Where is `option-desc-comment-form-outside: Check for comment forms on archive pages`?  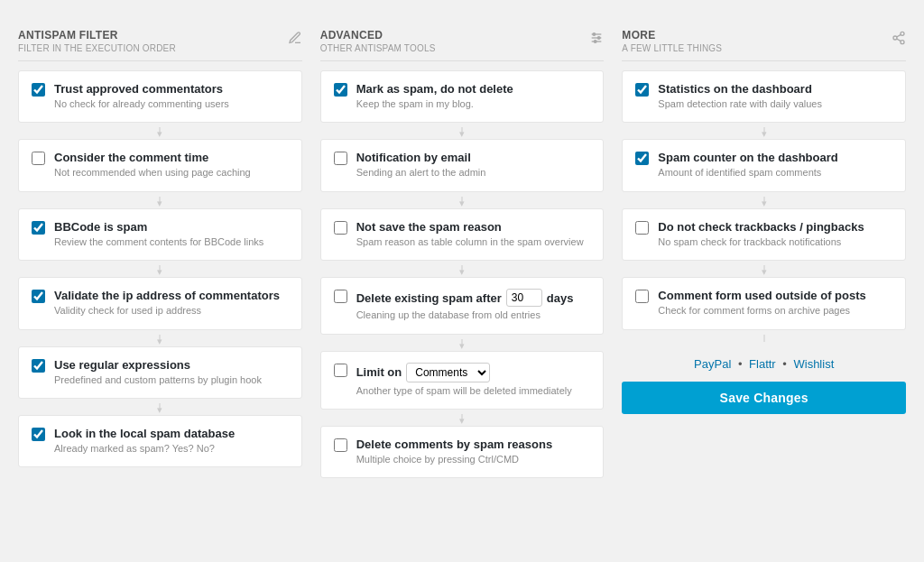
option-desc-comment-form-outside: Check for comment forms on archive pages is located at coordinates (762, 310).